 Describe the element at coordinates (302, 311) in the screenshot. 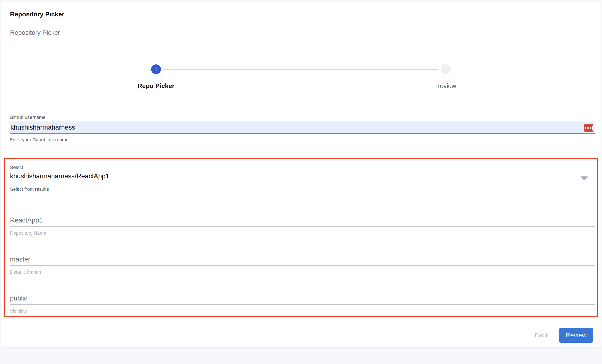

I see `visibility-label: Visibility` at that location.